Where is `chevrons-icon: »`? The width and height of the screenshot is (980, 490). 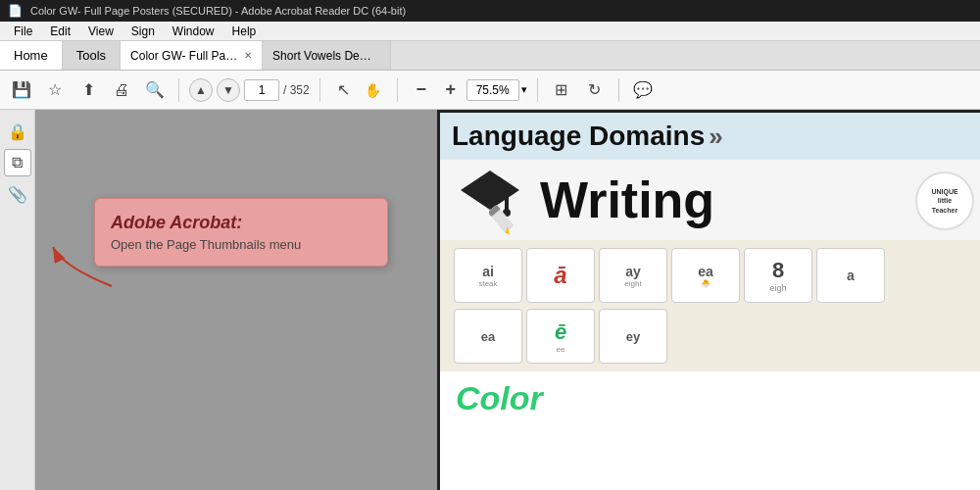 chevrons-icon: » is located at coordinates (715, 137).